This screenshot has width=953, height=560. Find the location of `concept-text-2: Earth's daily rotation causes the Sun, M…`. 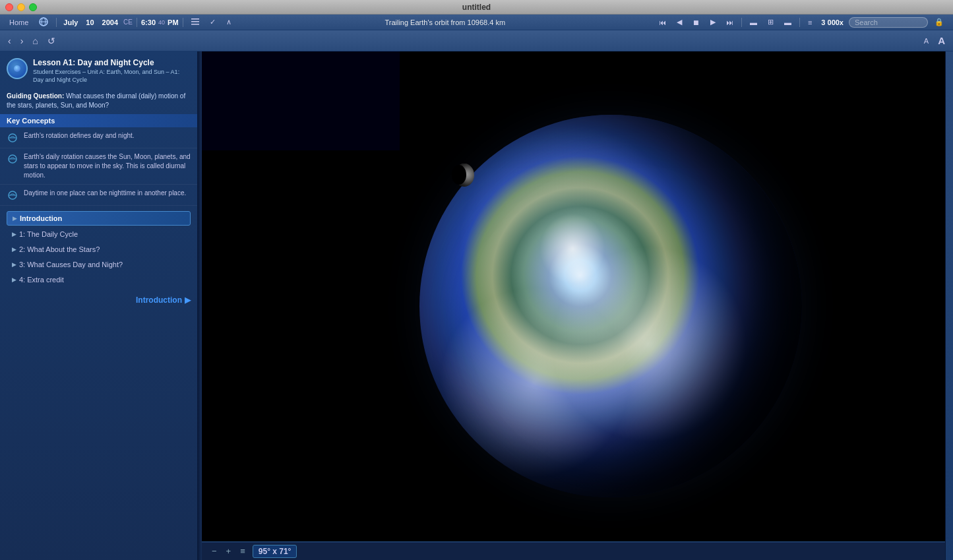

concept-text-2: Earth's daily rotation causes the Sun, M… is located at coordinates (107, 166).